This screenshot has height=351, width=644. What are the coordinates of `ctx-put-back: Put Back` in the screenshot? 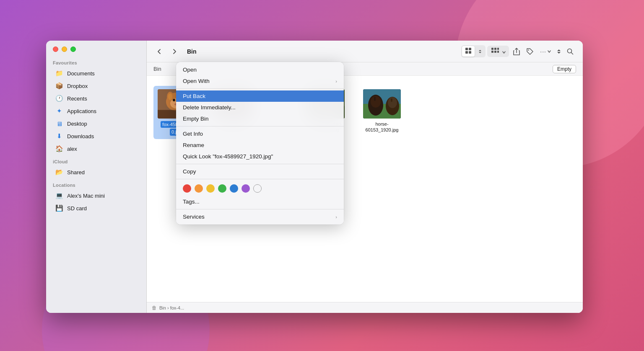 It's located at (260, 96).